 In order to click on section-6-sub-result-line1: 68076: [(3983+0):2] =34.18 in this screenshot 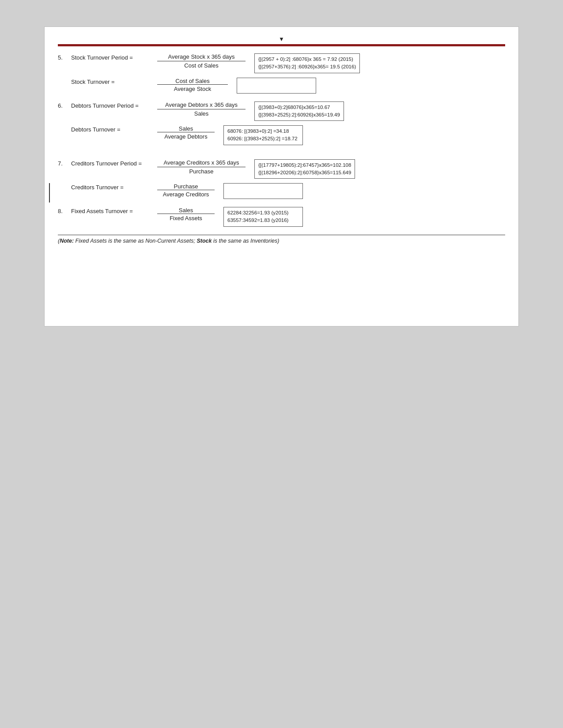, I will do `click(263, 131)`.